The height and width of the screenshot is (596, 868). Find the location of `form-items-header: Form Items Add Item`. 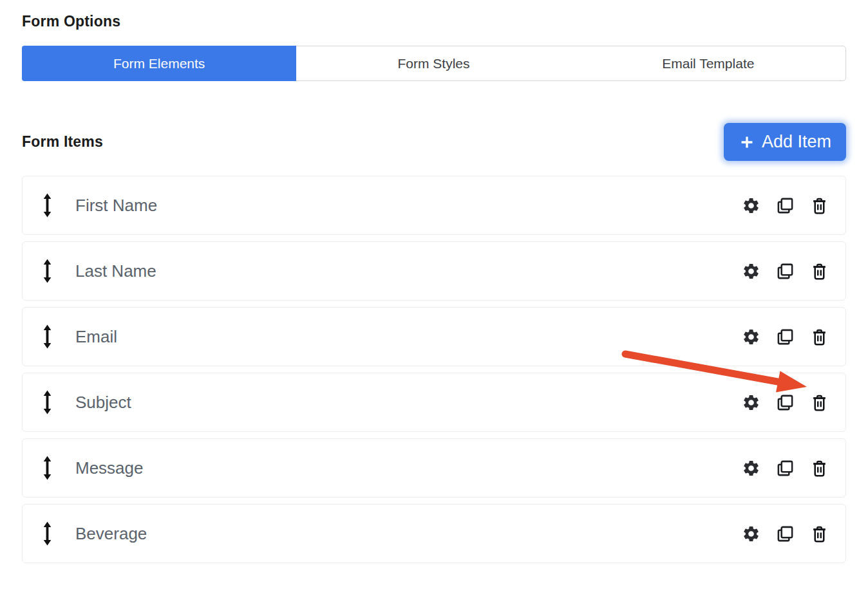

form-items-header: Form Items Add Item is located at coordinates (434, 142).